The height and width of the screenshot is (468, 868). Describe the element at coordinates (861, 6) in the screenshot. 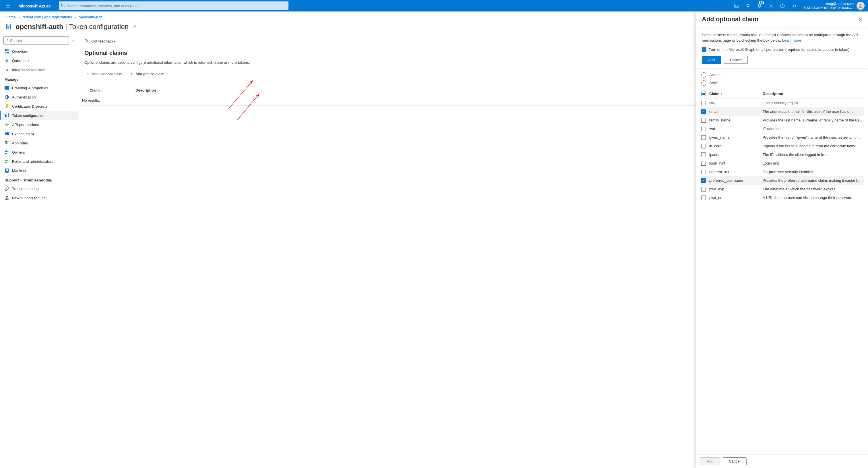

I see `avatar` at that location.